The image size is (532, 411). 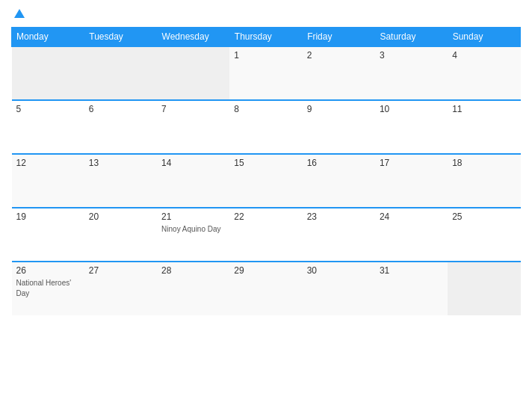 I want to click on calendar-cell: 6, so click(x=121, y=127).